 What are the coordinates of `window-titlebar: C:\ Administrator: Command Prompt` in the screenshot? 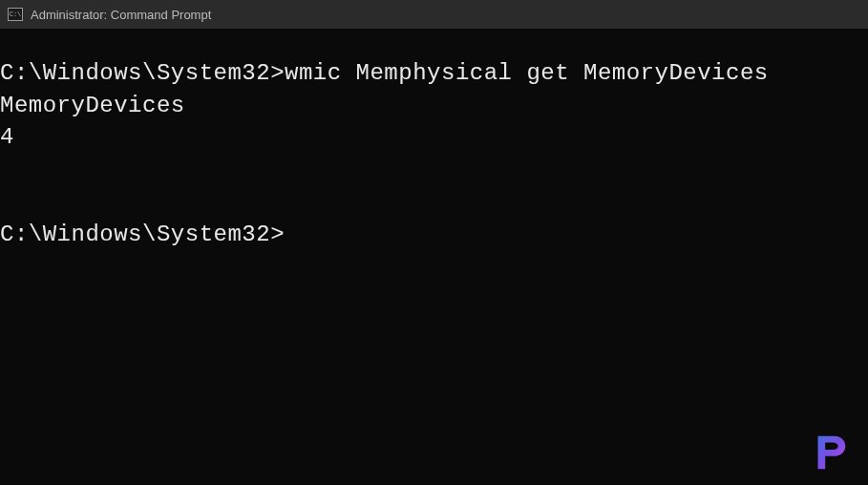 It's located at (434, 14).